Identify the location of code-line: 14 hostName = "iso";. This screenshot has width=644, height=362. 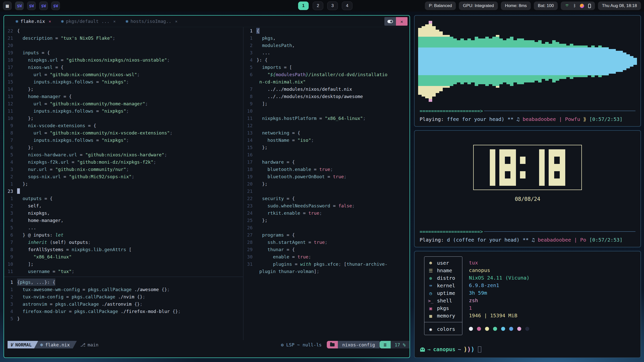
(327, 140).